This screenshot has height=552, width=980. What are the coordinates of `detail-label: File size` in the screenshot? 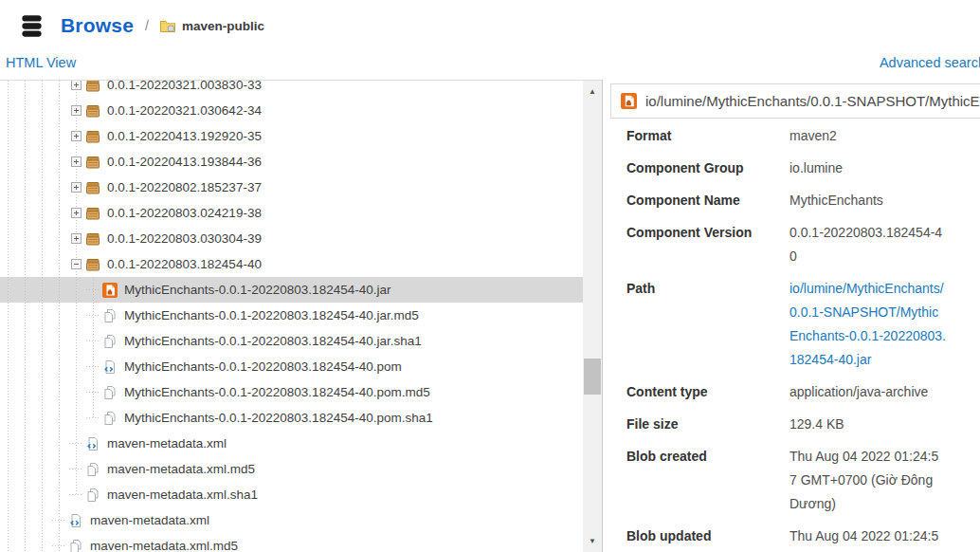 It's located at (708, 425).